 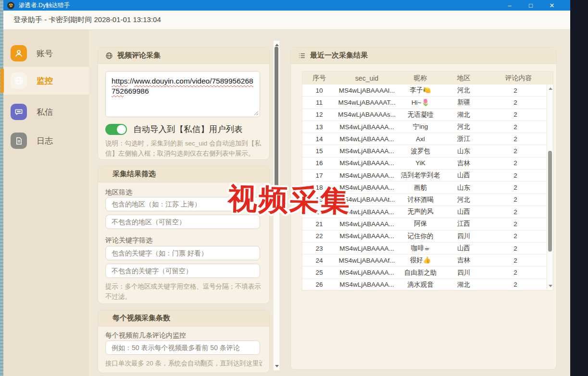 What do you see at coordinates (425, 249) in the screenshot?
I see `table-row: 23MS4wLjABAAAA...咖啡☕山西2` at bounding box center [425, 249].